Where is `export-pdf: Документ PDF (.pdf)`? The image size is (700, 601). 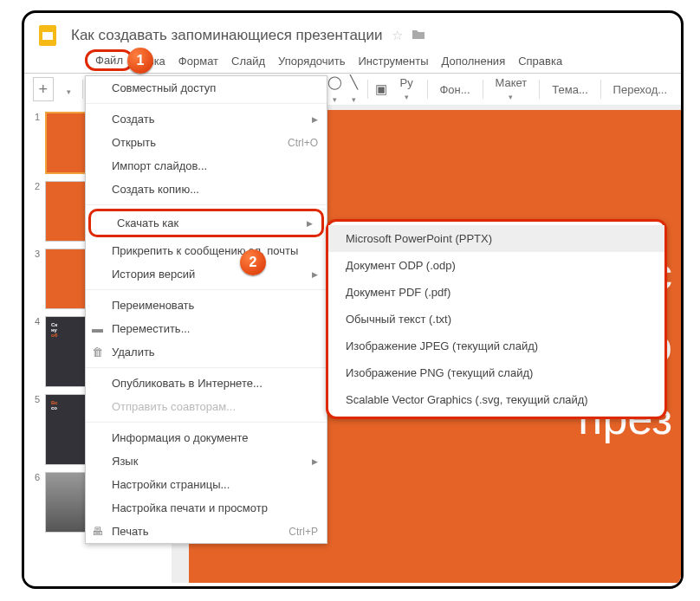 export-pdf: Документ PDF (.pdf) is located at coordinates (496, 293).